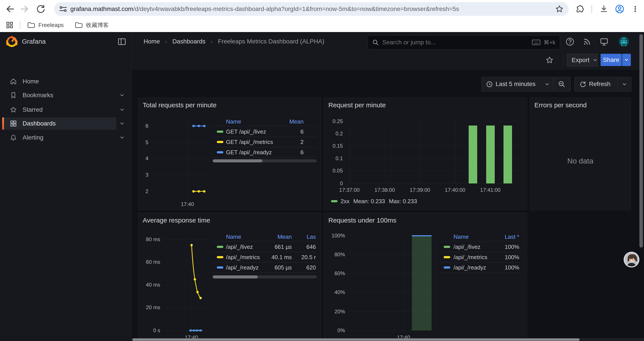 The height and width of the screenshot is (341, 644). I want to click on sidebar-item-home: Home, so click(66, 82).